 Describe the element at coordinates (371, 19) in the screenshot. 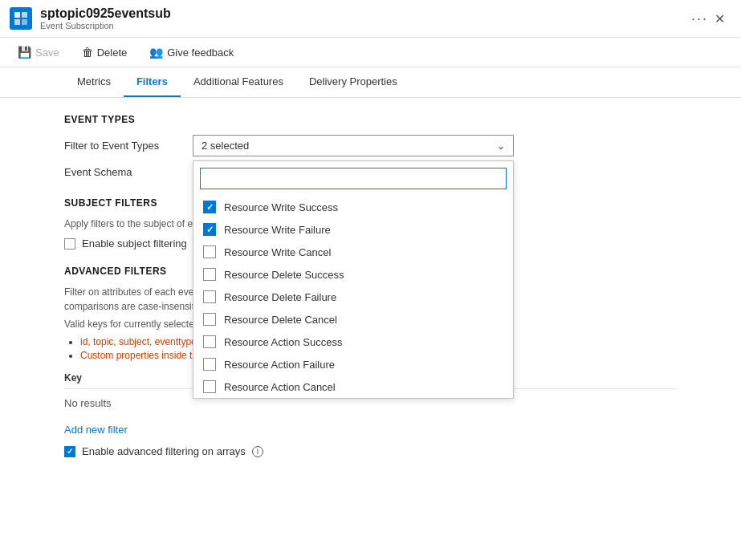

I see `page-header: sptopic0925eventsub Event Subscription ·…` at that location.